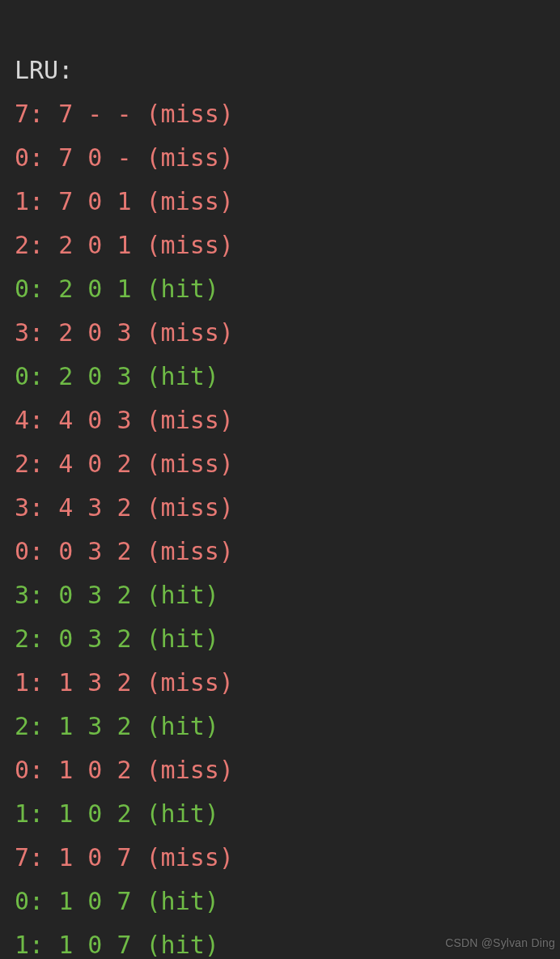 This screenshot has height=959, width=560. What do you see at coordinates (125, 857) in the screenshot?
I see `trace-line: 7: 1 0 7 (miss)` at bounding box center [125, 857].